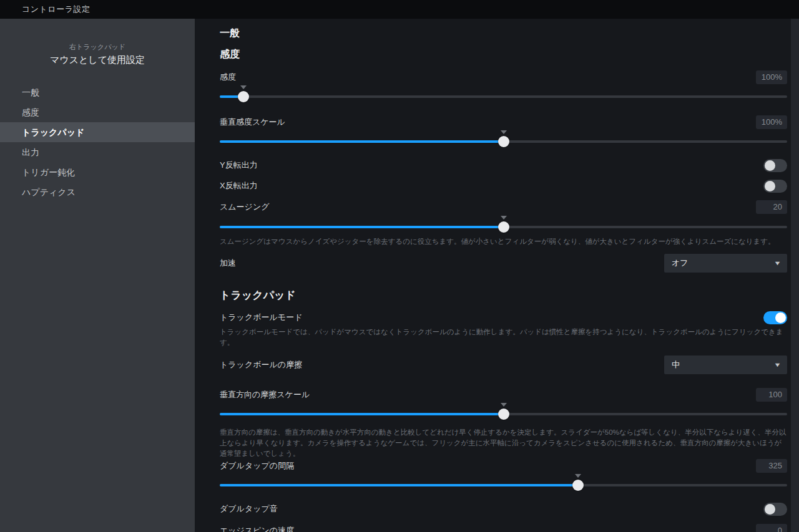 The width and height of the screenshot is (799, 532). Describe the element at coordinates (252, 122) in the screenshot. I see `vertical-sens-label: 垂直感度スケール` at that location.